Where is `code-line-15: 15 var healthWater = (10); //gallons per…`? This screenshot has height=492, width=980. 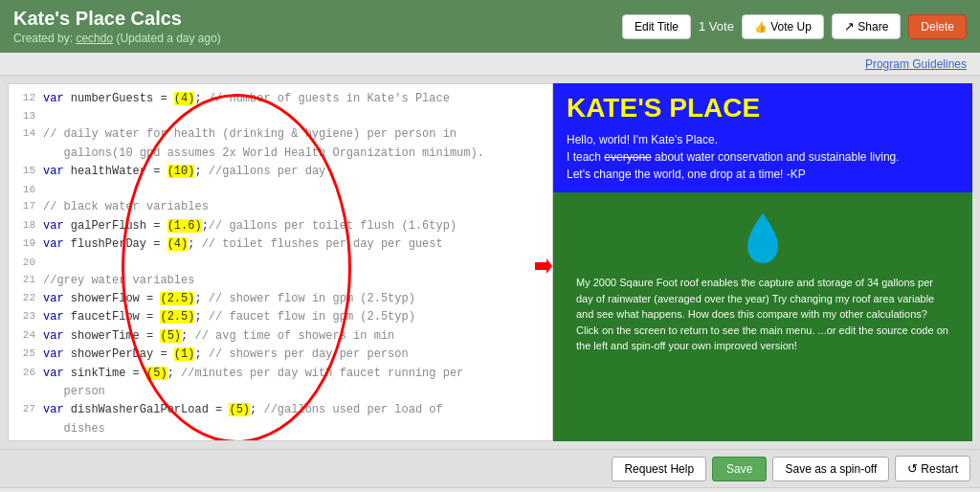 code-line-15: 15 var healthWater = (10); //gallons per… is located at coordinates (280, 172).